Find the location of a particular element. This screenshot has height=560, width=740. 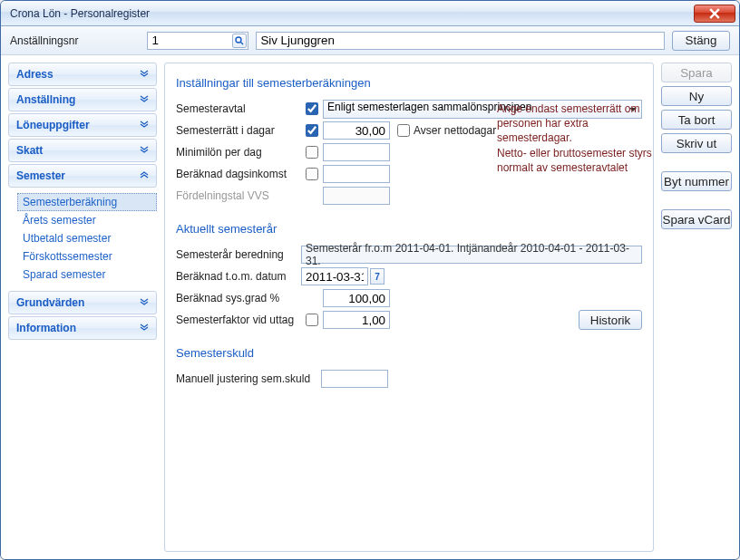

sidebar-item-loneuppgifter: Löneuppgifter is located at coordinates (83, 125).